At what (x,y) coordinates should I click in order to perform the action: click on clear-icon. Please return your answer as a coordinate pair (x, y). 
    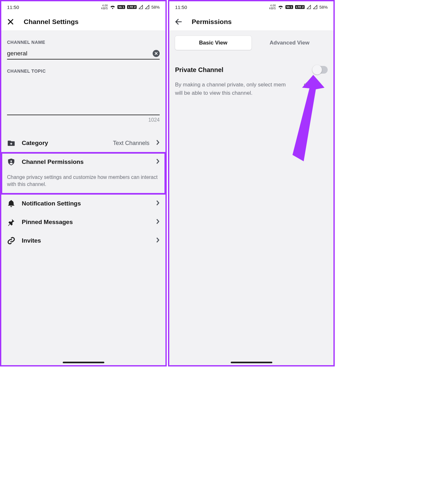
    Looking at the image, I should click on (156, 53).